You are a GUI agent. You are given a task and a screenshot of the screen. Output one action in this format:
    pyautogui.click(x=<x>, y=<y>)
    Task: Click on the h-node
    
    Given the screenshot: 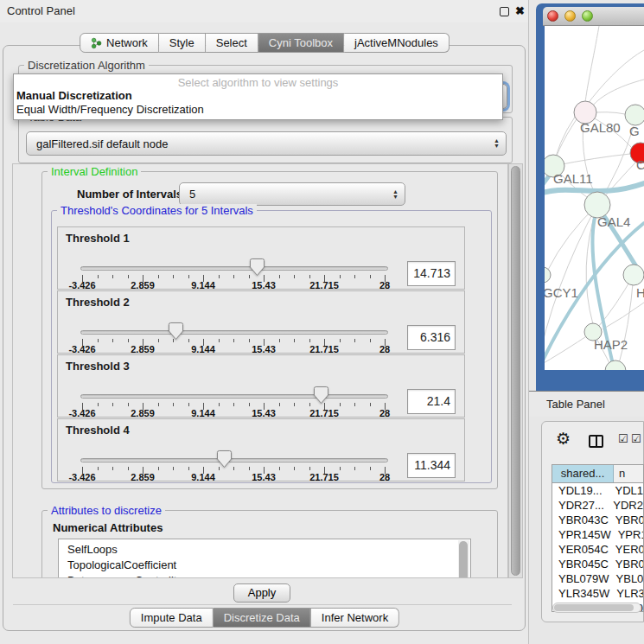 What is the action you would take?
    pyautogui.click(x=634, y=275)
    